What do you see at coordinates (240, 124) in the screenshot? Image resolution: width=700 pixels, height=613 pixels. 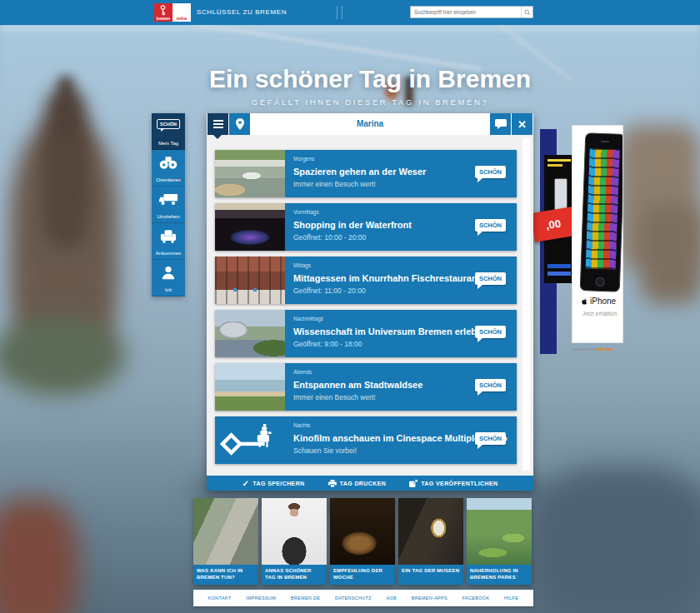 I see `map-pin-icon` at bounding box center [240, 124].